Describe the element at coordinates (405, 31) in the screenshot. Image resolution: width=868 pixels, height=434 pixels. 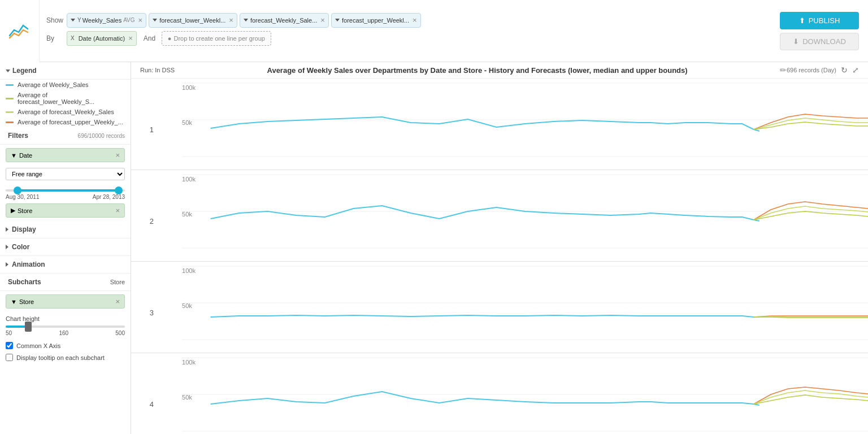
I see `toolbar-main: Show Y Weekly_Sales AVG × forecast_lower…` at that location.